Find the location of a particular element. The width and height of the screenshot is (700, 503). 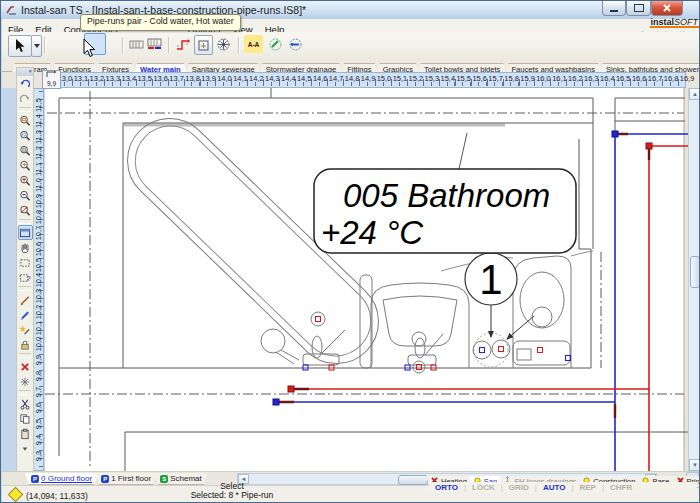

main-toolbar: A-A is located at coordinates (351, 46).